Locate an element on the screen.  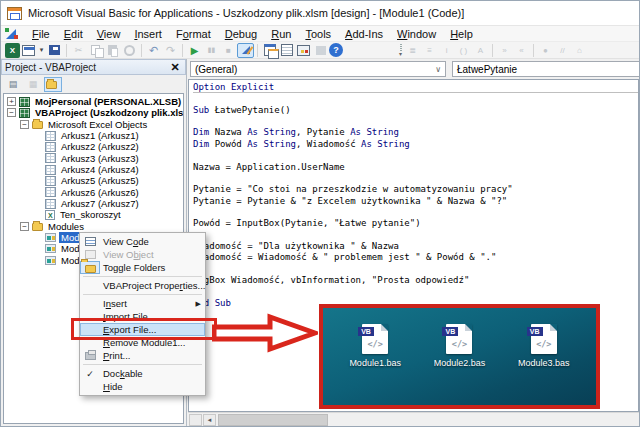
tree-item-modules: −Modules is located at coordinates (94, 226).